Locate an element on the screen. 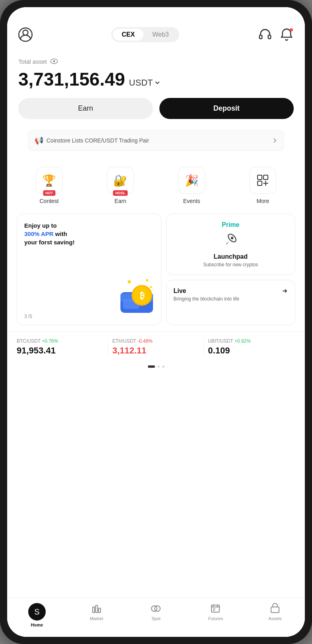 Image resolution: width=312 pixels, height=644 pixels. ticker-ubit: UBIT/USDT +0.92% 0.109 is located at coordinates (252, 347).